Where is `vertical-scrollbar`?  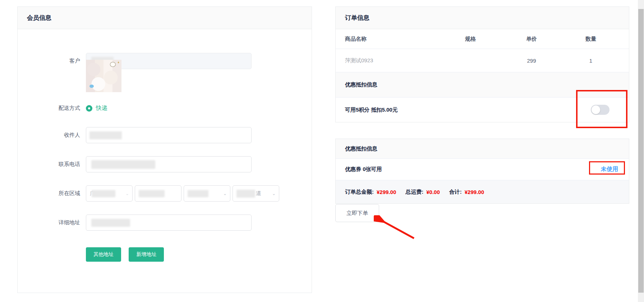
vertical-scrollbar is located at coordinates (641, 151).